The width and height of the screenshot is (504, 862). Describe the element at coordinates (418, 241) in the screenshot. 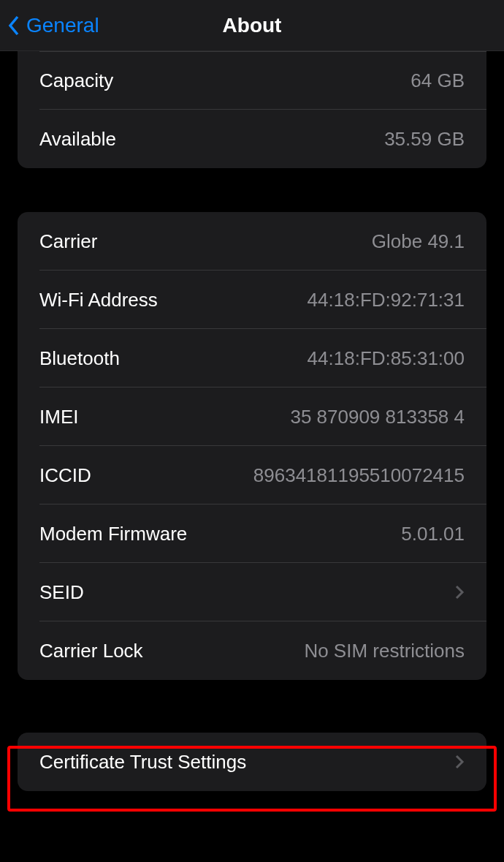

I see `carrier-value: Globe 49.1` at that location.